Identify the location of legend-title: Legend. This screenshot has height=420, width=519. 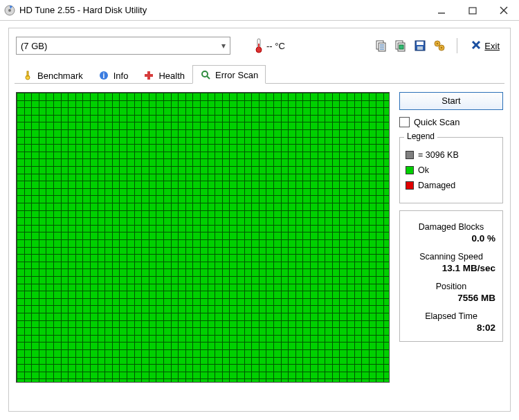
(421, 136).